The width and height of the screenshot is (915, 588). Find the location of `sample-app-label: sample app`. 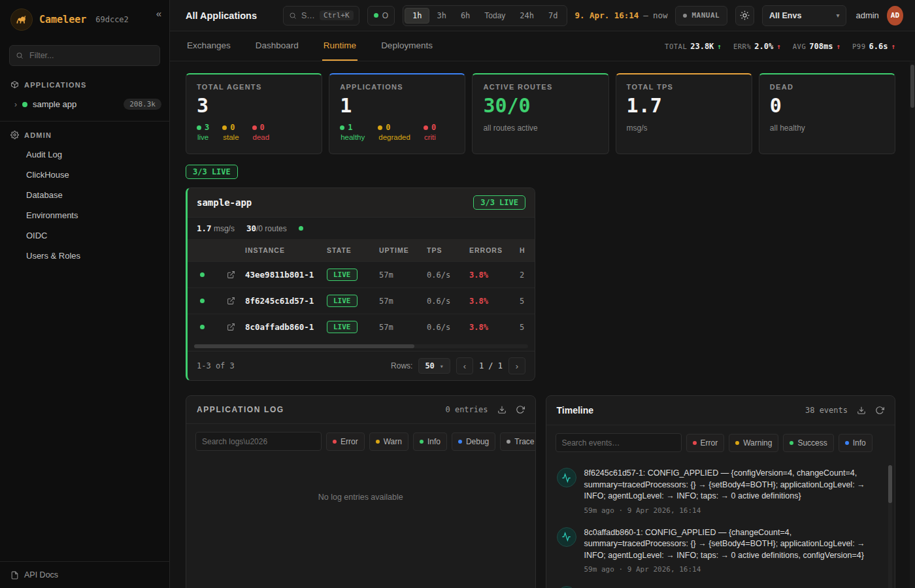

sample-app-label: sample app is located at coordinates (55, 105).